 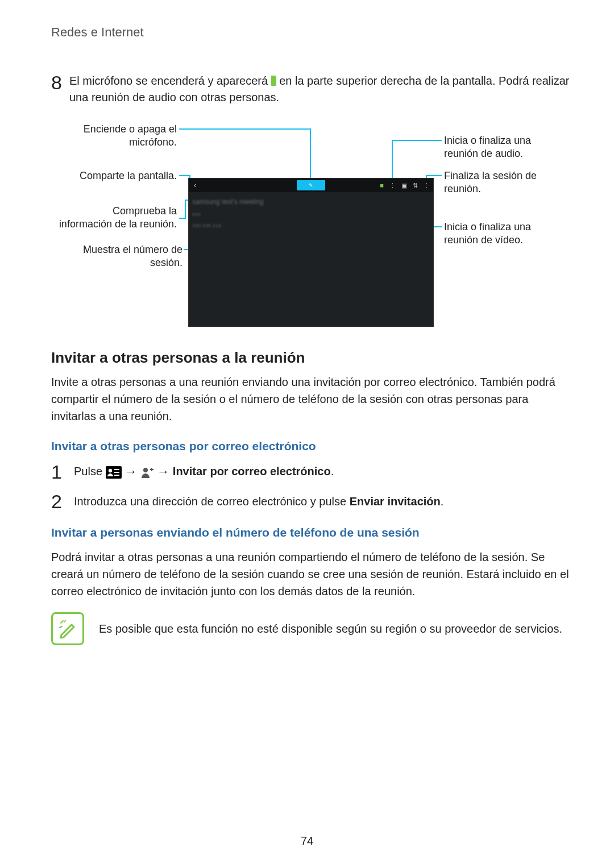 What do you see at coordinates (415, 185) in the screenshot?
I see `exit-icon: ⇅` at bounding box center [415, 185].